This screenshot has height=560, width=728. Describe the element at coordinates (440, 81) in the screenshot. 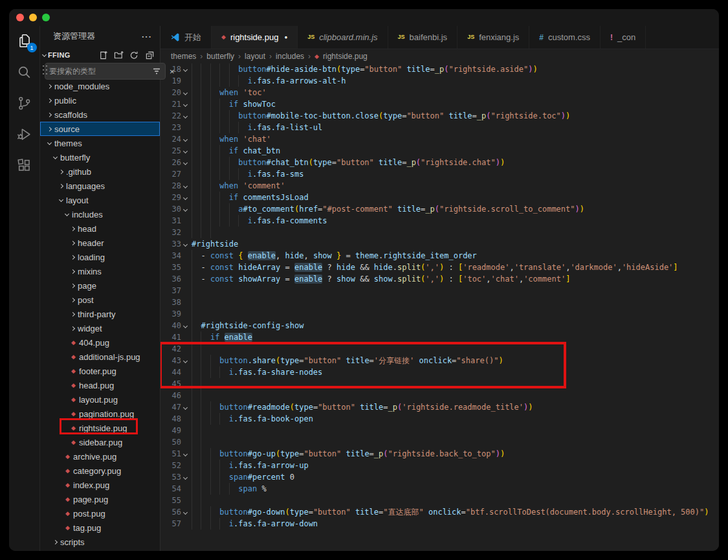

I see `code-line: 19 i.fas.fa-arrows-alt-h` at that location.